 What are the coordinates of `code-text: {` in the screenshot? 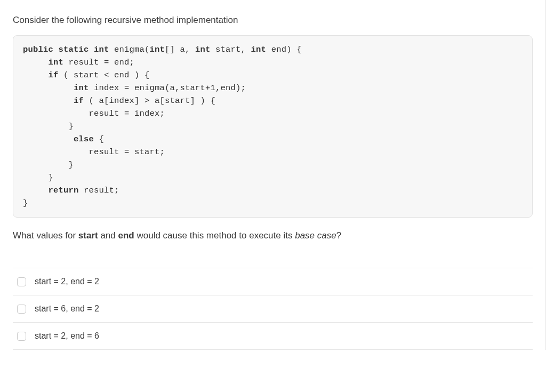 It's located at (102, 139).